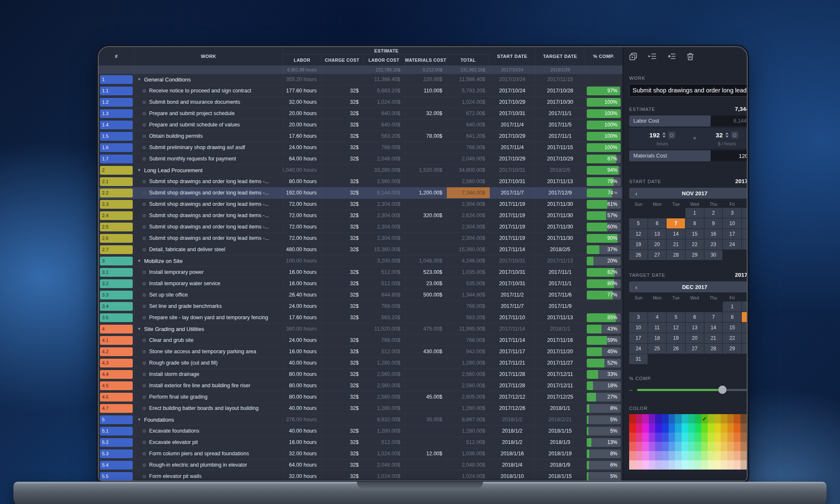  Describe the element at coordinates (745, 234) in the screenshot. I see `calendar-day: 18` at that location.